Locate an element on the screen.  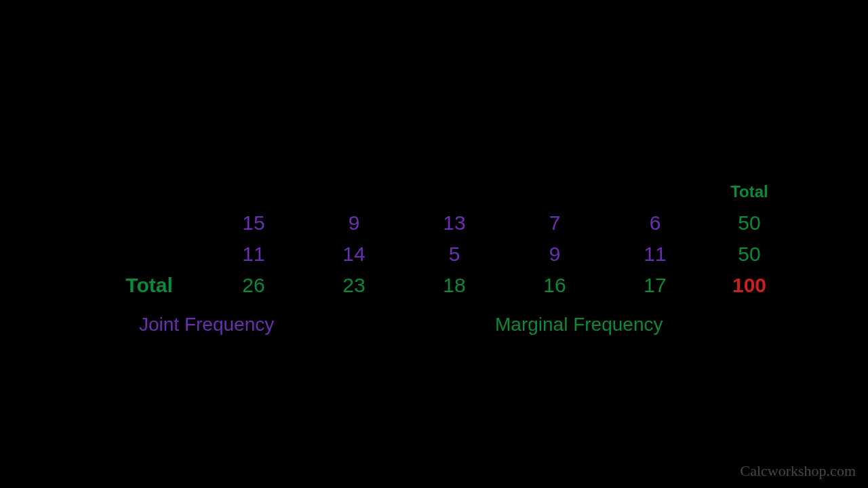
cell-joint: 14 is located at coordinates (354, 254).